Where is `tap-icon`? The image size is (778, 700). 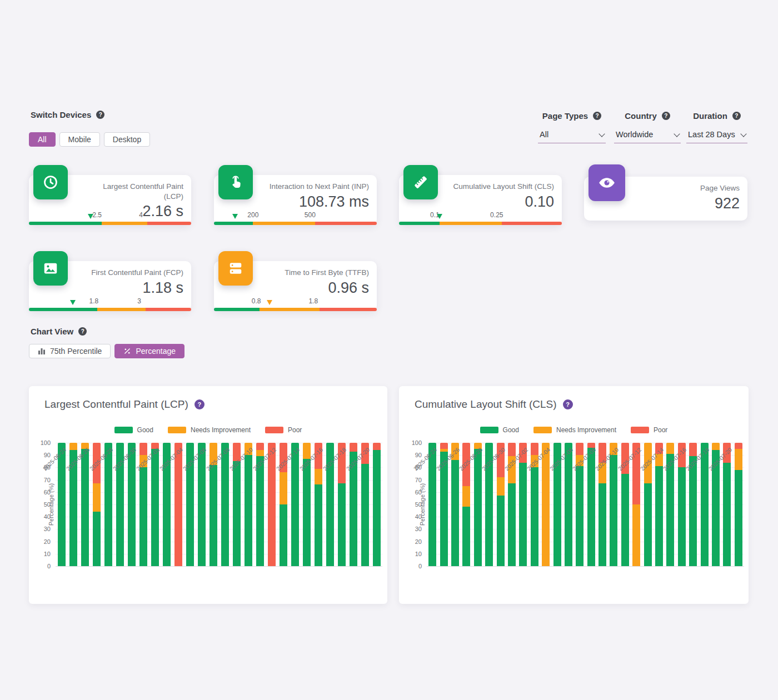 tap-icon is located at coordinates (236, 182).